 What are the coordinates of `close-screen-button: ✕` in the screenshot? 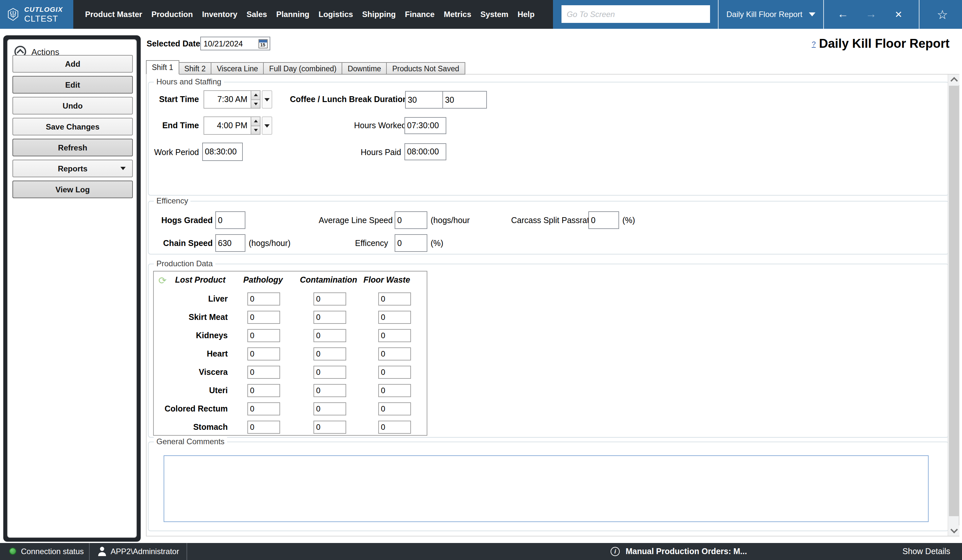 It's located at (899, 15).